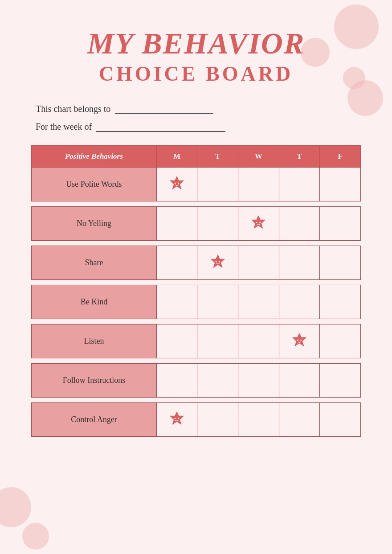 This screenshot has height=554, width=392. I want to click on day-header-F: F, so click(340, 156).